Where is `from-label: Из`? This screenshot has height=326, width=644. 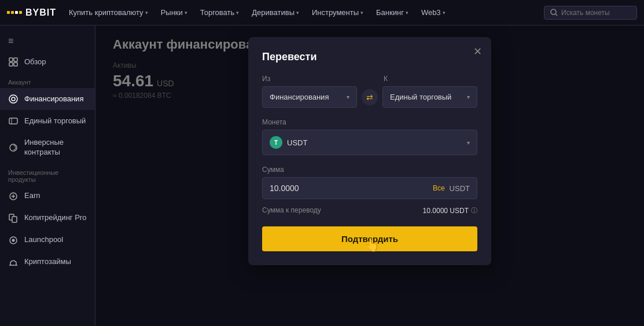
from-label: Из is located at coordinates (309, 79).